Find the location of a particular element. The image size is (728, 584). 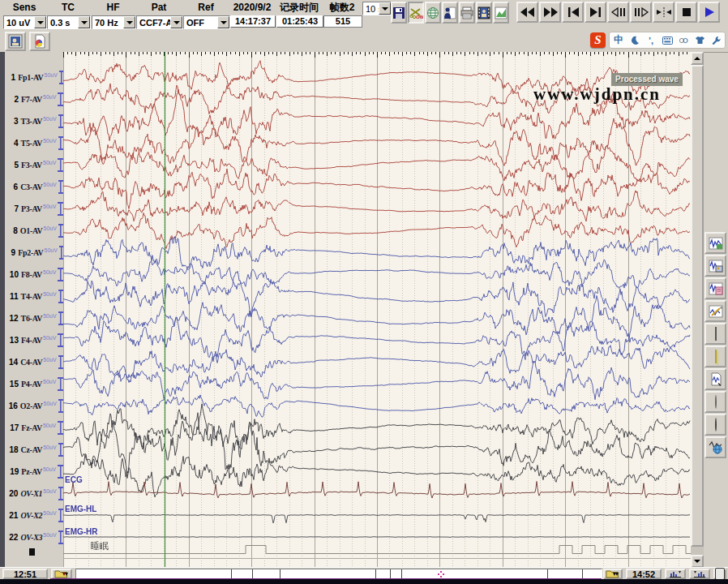

filter-on-button: ON is located at coordinates (416, 13).